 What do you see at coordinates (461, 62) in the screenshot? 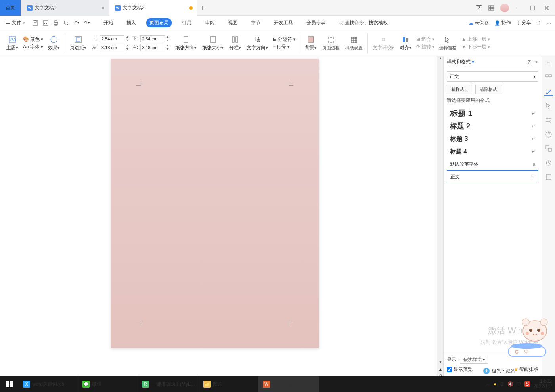
I see `panel-title: 样式和格式 ▾` at bounding box center [461, 62].